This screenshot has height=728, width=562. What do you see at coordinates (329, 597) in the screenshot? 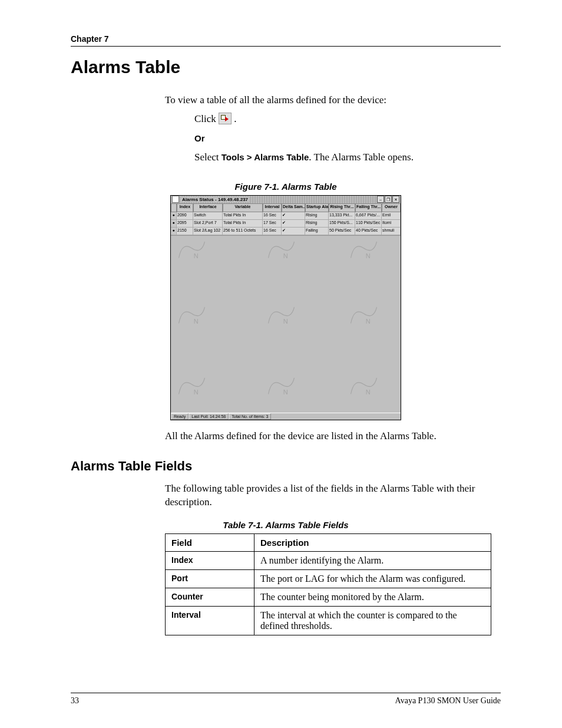
I see `table-row: CounterThe counter being monitored by th…` at bounding box center [329, 597].